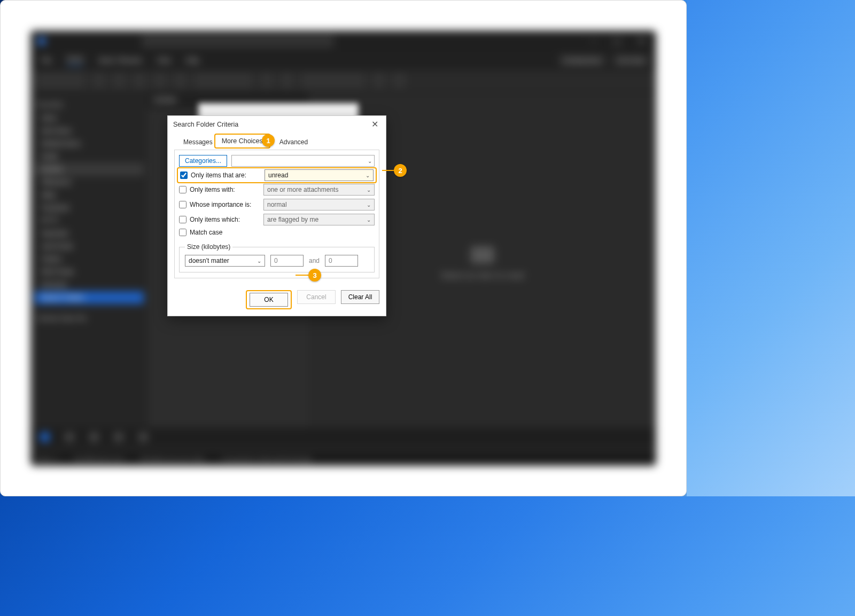  Describe the element at coordinates (319, 220) in the screenshot. I see `only-items-which-dropdown: are flagged by me ⌄` at that location.